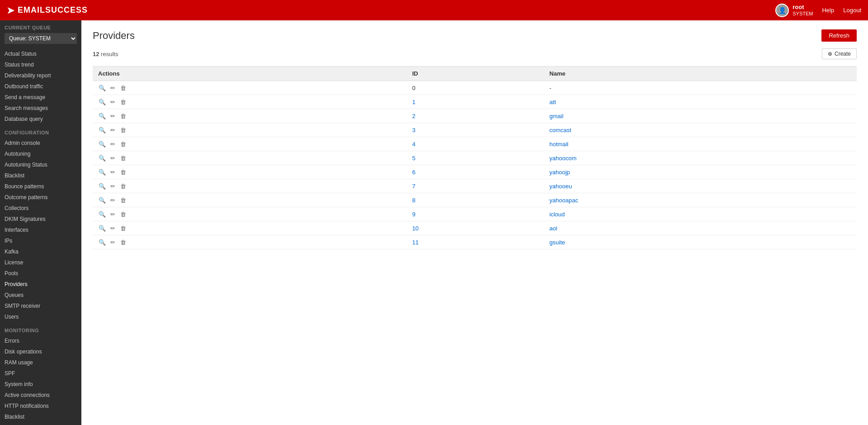  I want to click on sidebar-item-dkim-signatures: DKIM Signatures, so click(41, 219).